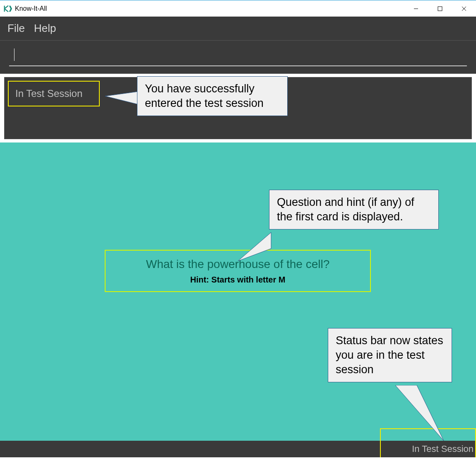 This screenshot has height=466, width=476. What do you see at coordinates (354, 210) in the screenshot?
I see `callout-question-displayed: Question and hint (if any) of the first …` at bounding box center [354, 210].